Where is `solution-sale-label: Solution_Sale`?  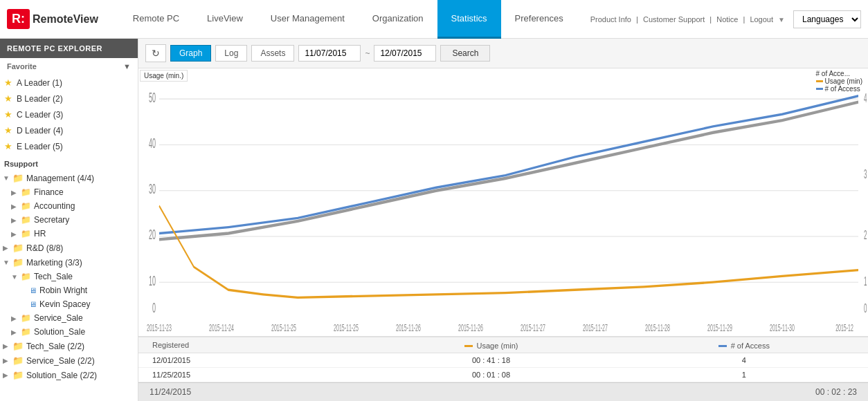
solution-sale-label: Solution_Sale is located at coordinates (60, 332).